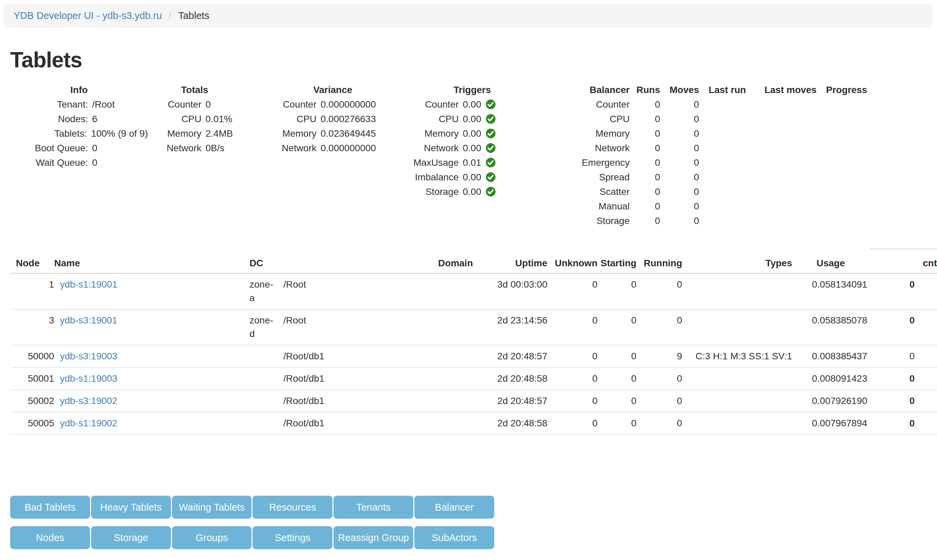  I want to click on domain-cell: /Root, so click(378, 328).